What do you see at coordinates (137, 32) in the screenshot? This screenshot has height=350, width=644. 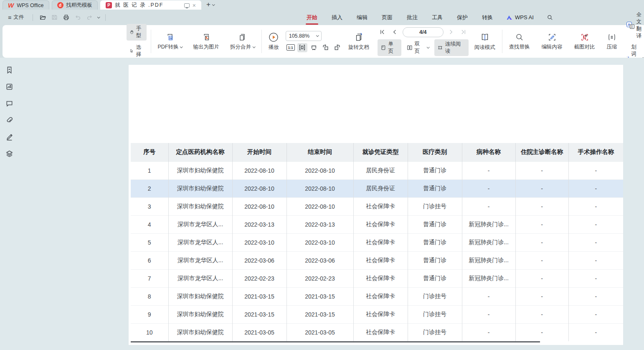 I see `hand-tool-button: 手型` at bounding box center [137, 32].